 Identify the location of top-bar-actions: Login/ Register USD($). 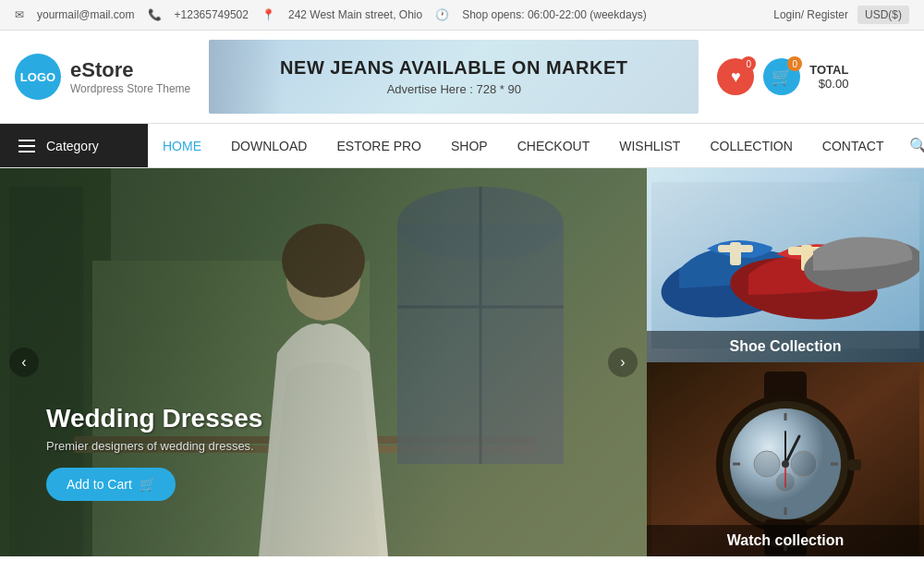
(841, 15).